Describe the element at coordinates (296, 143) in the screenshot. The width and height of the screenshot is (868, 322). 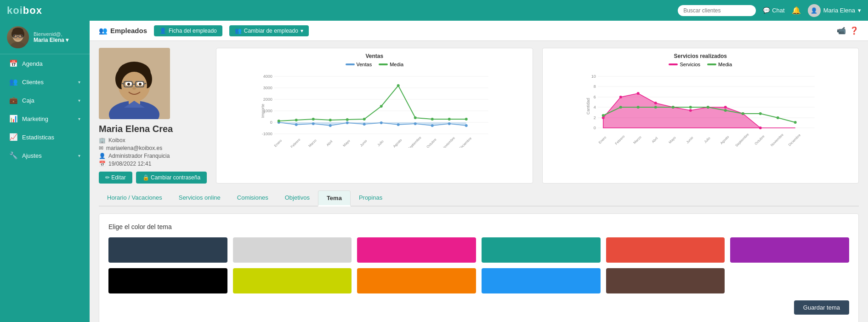
I see `svg-text: Febrero` at that location.